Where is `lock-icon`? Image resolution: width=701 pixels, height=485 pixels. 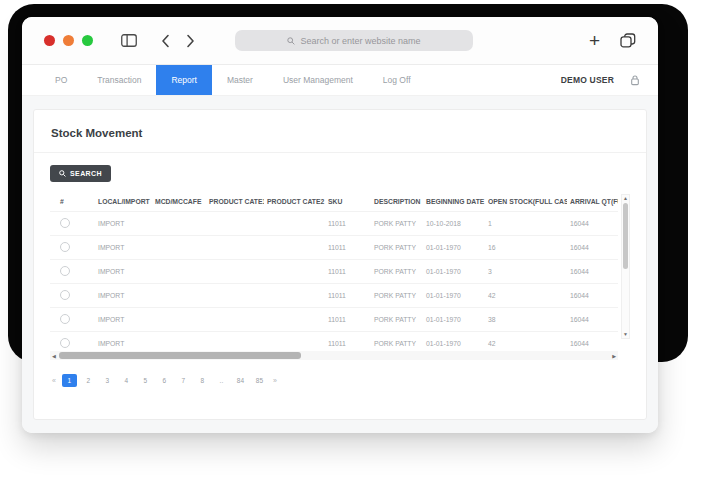
lock-icon is located at coordinates (635, 80).